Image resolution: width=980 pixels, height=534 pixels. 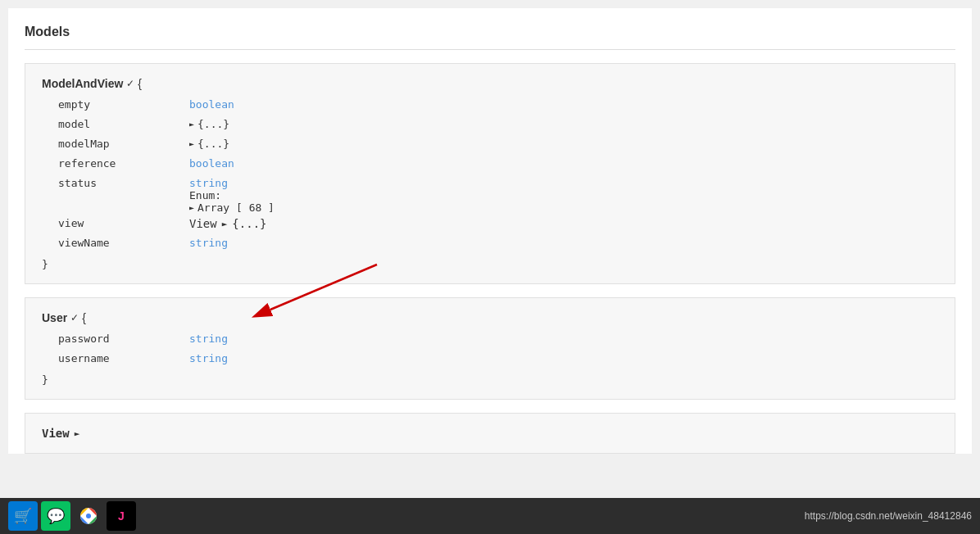 What do you see at coordinates (232, 208) in the screenshot?
I see `field-status-array-expand: ► Array [ 68 ]` at bounding box center [232, 208].